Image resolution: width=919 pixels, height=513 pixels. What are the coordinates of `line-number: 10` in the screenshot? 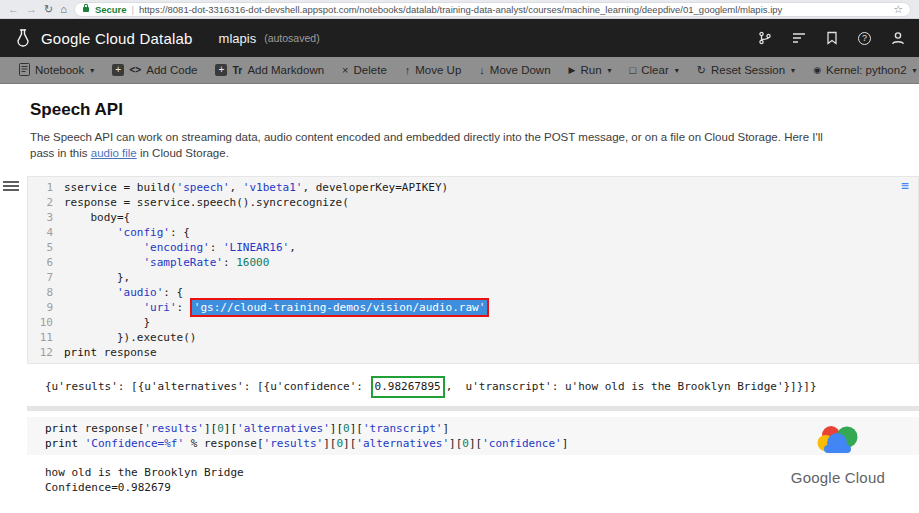 It's located at (46, 322).